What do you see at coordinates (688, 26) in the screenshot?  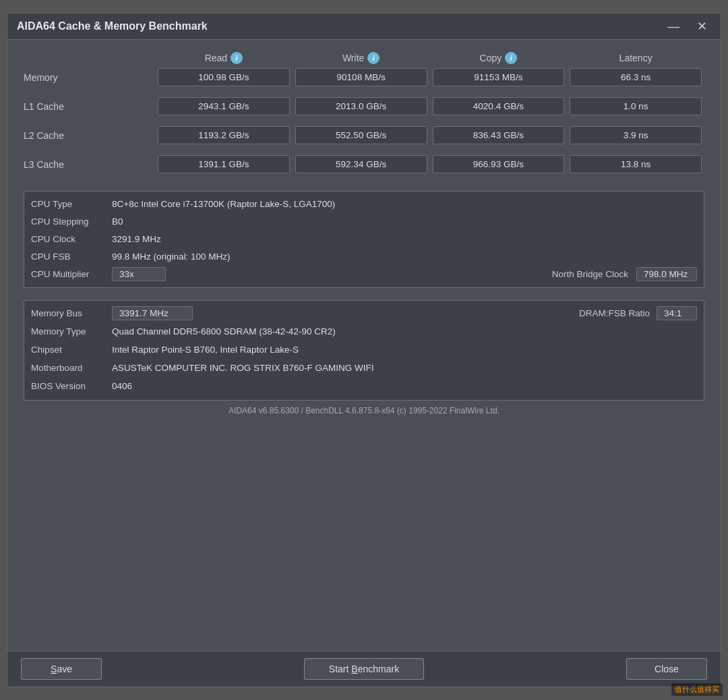 I see `window-controls: — ✕` at bounding box center [688, 26].